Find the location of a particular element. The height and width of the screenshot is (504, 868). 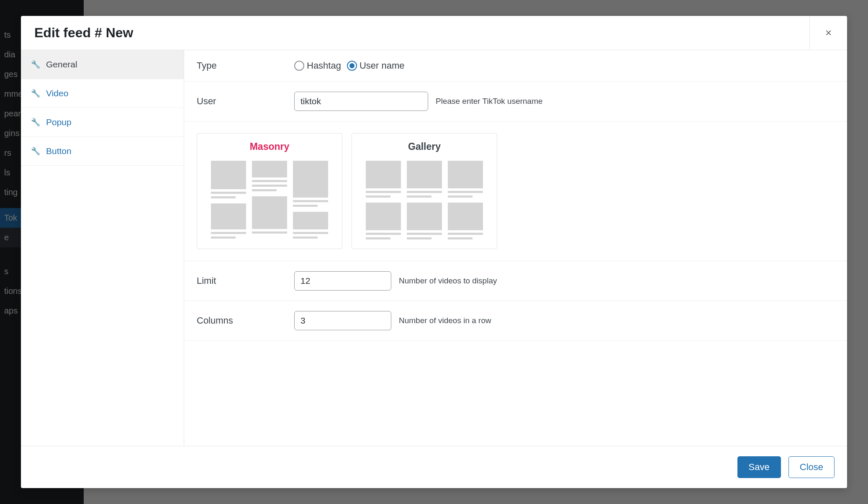

save-button: Save is located at coordinates (759, 467).